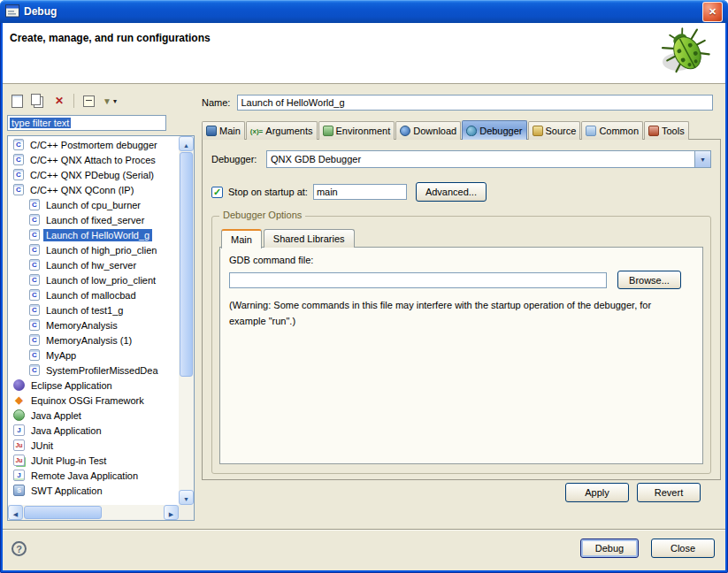  What do you see at coordinates (418, 280) in the screenshot?
I see `gdb-command-file-input` at bounding box center [418, 280].